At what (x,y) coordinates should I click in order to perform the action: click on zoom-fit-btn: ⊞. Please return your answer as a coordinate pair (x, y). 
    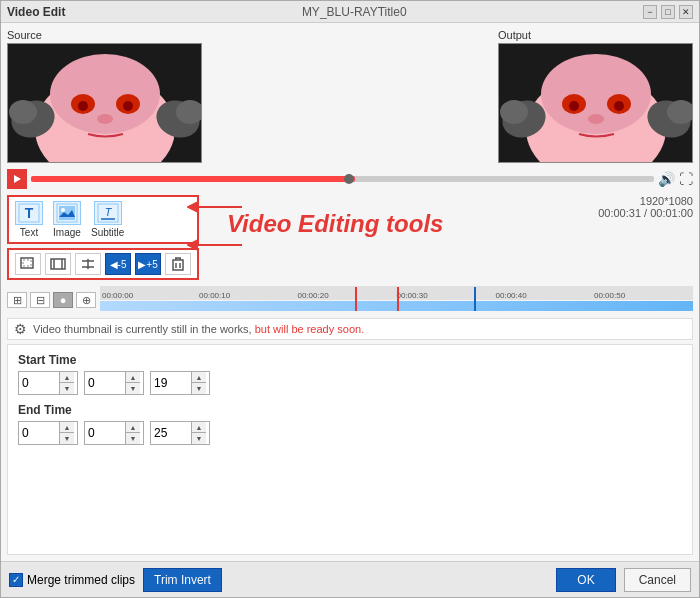
    Looking at the image, I should click on (17, 300).